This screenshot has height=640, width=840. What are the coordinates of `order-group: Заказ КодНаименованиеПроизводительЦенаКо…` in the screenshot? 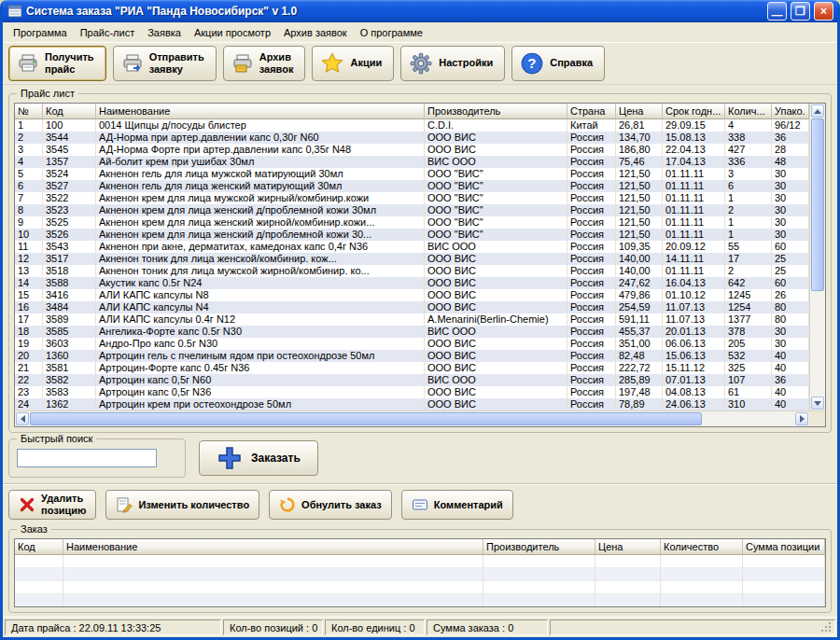 It's located at (420, 571).